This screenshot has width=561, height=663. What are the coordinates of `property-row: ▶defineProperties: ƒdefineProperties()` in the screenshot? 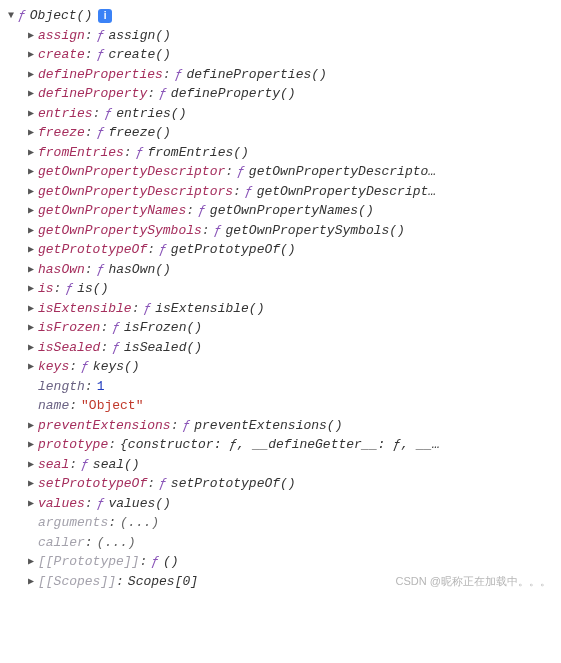 It's located at (280, 75).